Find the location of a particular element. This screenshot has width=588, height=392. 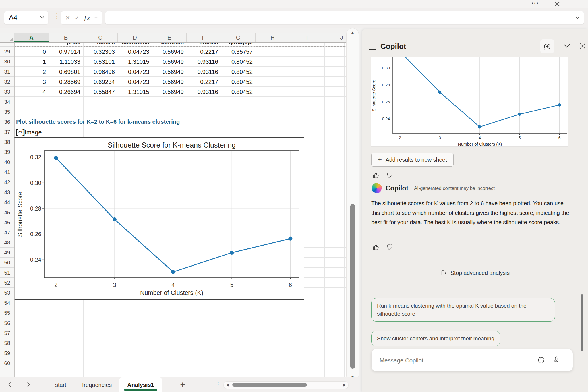

formula-input is located at coordinates (338, 18).